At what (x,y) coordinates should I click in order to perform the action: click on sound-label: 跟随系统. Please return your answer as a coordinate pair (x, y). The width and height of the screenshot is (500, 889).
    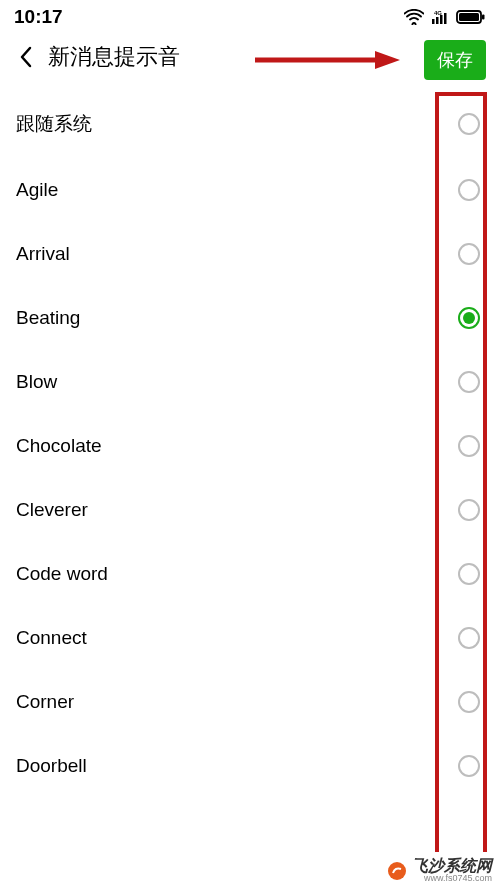
    Looking at the image, I should click on (54, 124).